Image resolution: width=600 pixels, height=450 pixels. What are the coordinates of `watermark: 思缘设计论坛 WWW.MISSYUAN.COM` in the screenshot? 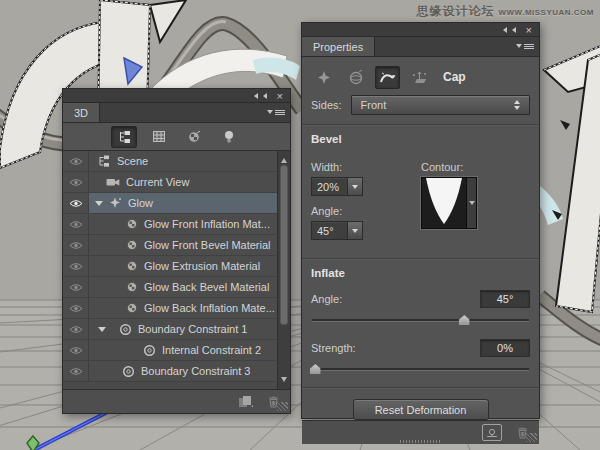 It's located at (505, 12).